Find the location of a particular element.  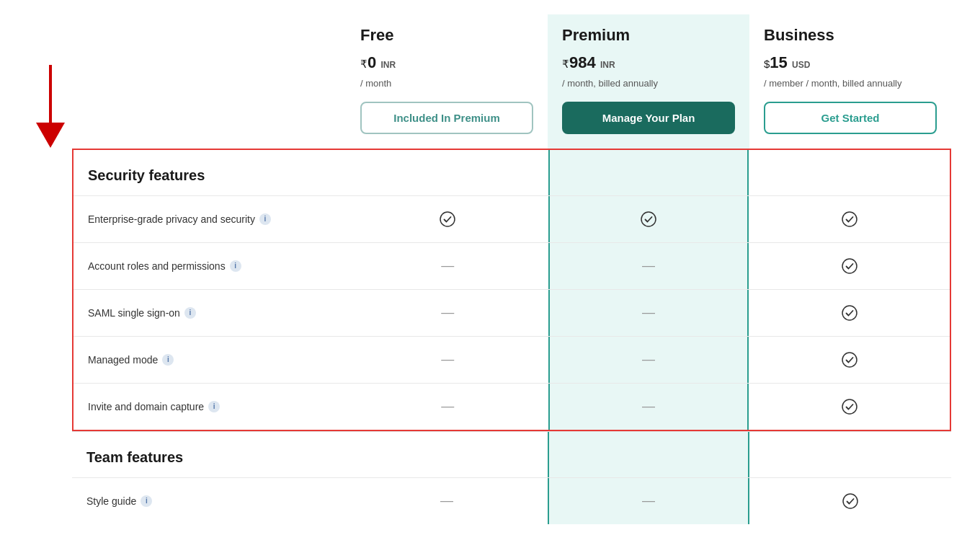

team-section-title: Team features is located at coordinates (209, 454).